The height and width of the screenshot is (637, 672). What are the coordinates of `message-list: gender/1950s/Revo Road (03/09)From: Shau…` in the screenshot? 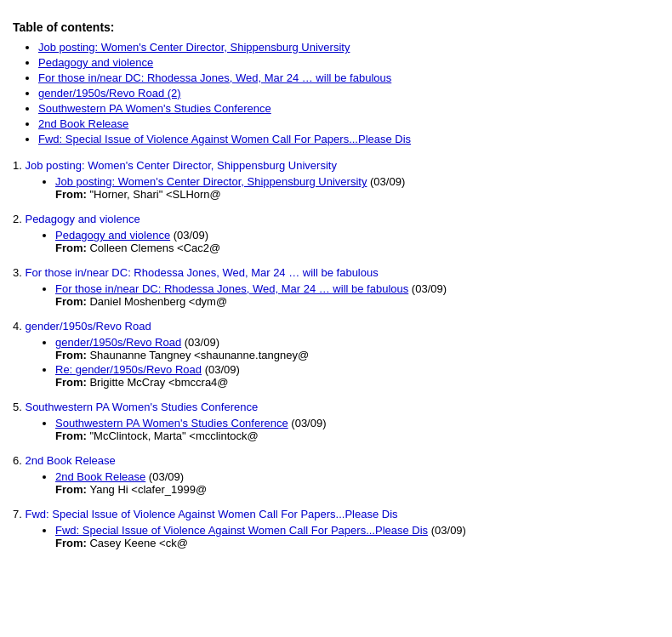 It's located at (336, 362).